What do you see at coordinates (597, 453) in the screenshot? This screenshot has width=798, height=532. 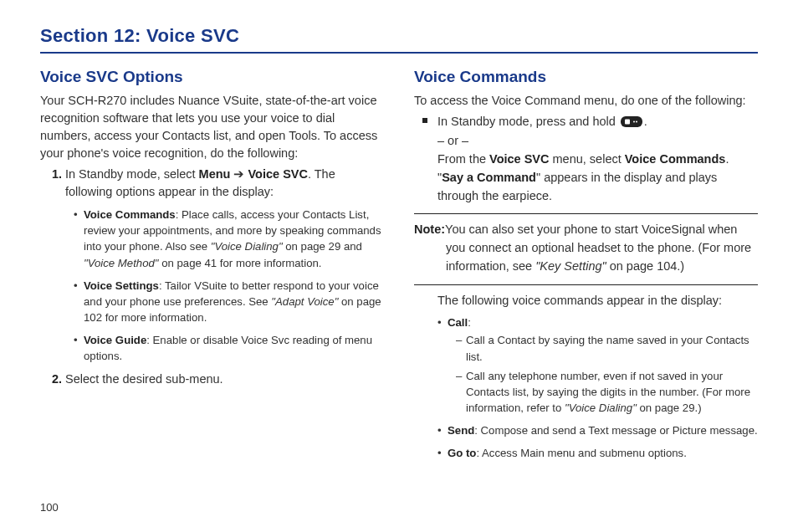 I see `cmd-goto: Go to: Access Main menu and submenu opti…` at bounding box center [597, 453].